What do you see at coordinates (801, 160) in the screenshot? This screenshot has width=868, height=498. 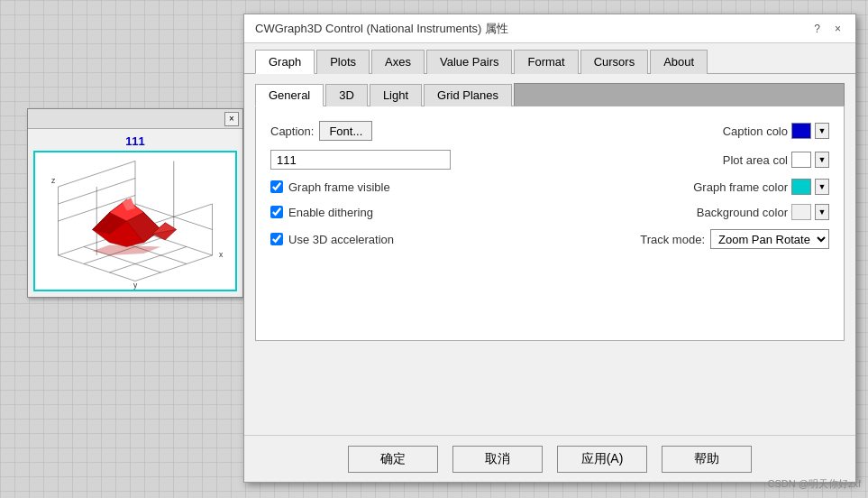 I see `plot-area-color-box` at bounding box center [801, 160].